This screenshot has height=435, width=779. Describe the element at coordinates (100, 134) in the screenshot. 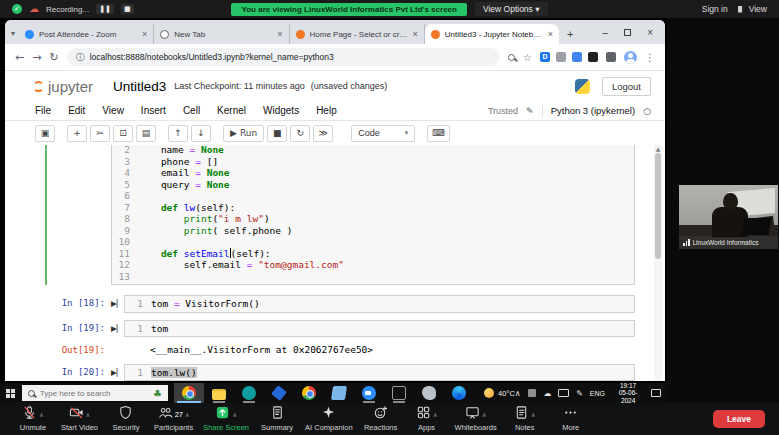

I see `cut-cell-button: ✂` at that location.